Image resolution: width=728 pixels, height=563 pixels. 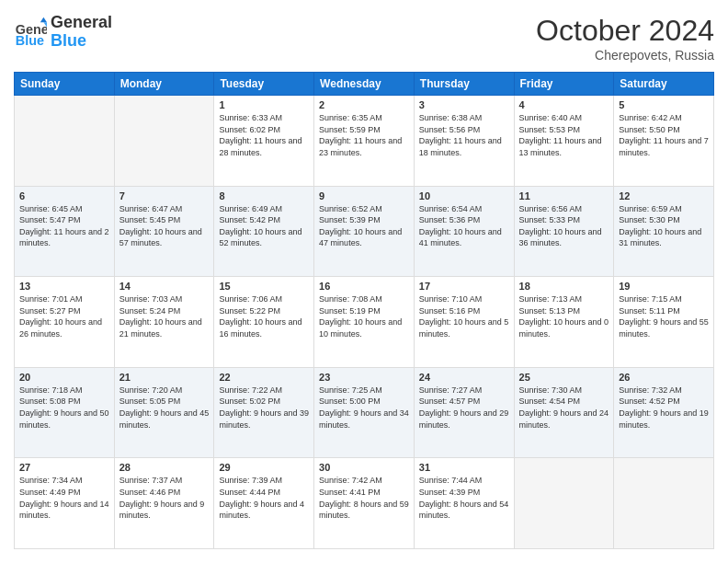 What do you see at coordinates (165, 226) in the screenshot?
I see `day-info: Sunrise: 6:47 AMSunset: 5:45 PMDaylight:…` at bounding box center [165, 226].